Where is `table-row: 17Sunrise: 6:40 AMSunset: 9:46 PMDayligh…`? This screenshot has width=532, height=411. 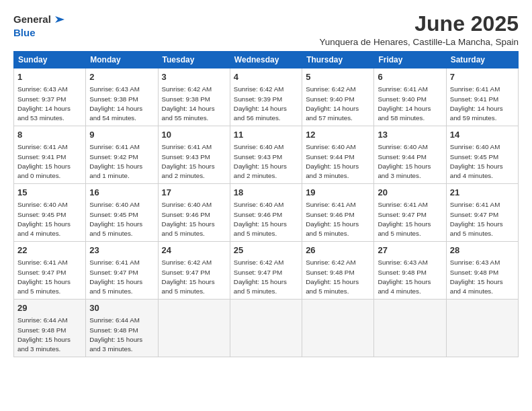 table-row: 17Sunrise: 6:40 AMSunset: 9:46 PMDayligh… is located at coordinates (193, 213).